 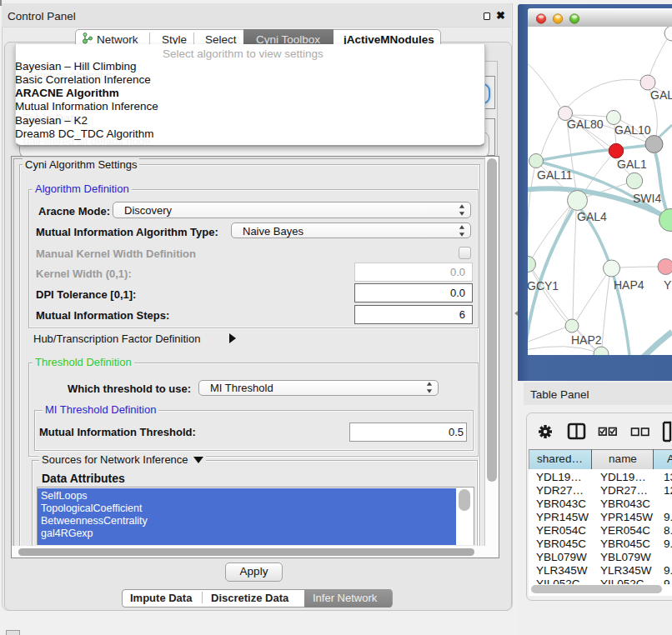 What do you see at coordinates (555, 175) in the screenshot?
I see `svg-text: GAL11` at bounding box center [555, 175].